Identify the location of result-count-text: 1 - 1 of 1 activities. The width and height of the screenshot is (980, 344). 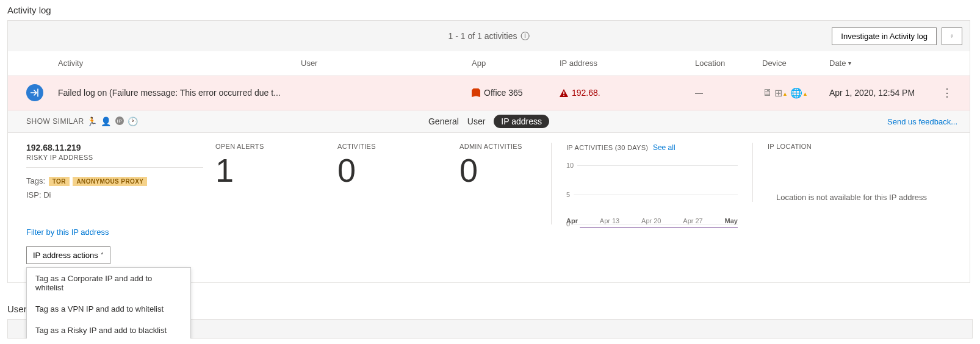
(483, 36).